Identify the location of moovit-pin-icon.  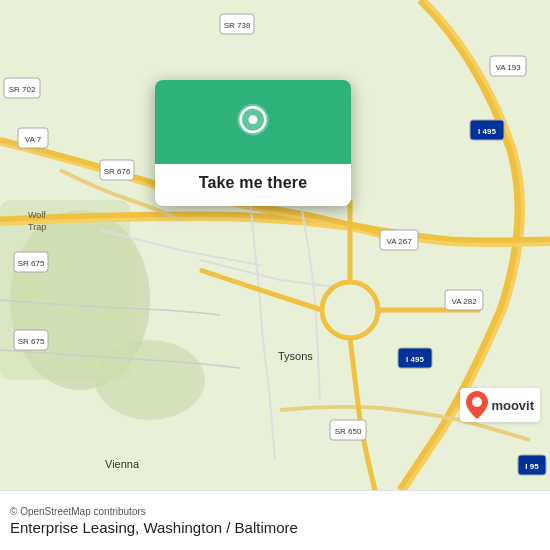
(477, 405).